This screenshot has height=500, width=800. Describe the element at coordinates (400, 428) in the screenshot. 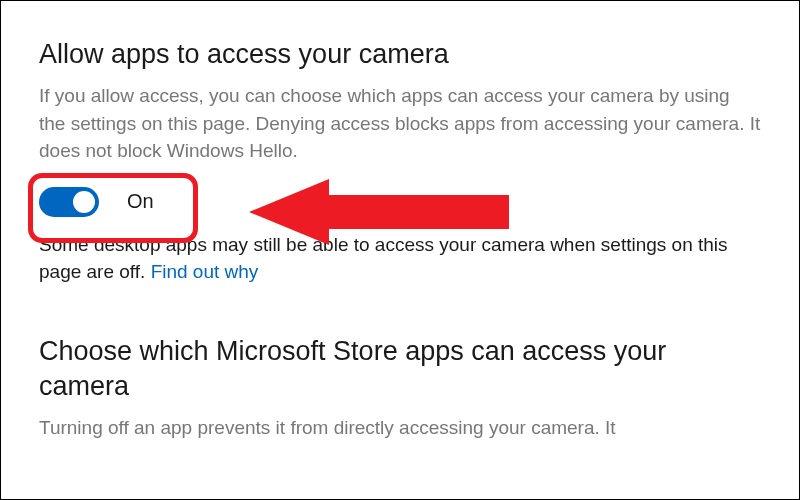

I see `choose-apps-description-cutoff: Turning off an app prevents it from dire…` at that location.